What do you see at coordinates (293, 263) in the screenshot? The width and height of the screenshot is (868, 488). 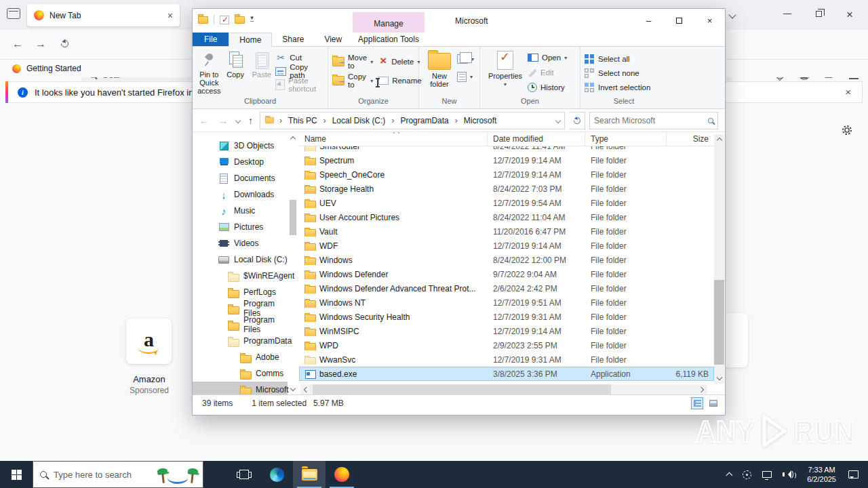 I see `nav-scrollbar` at bounding box center [293, 263].